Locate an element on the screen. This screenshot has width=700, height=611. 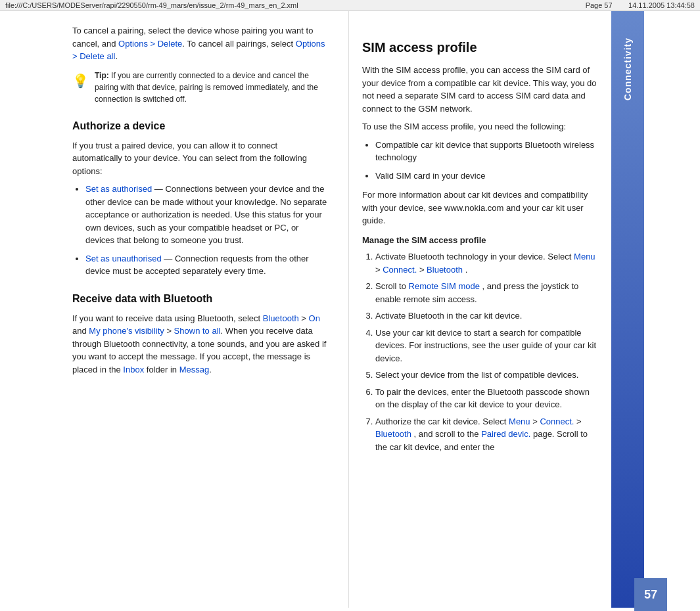
sim-intro: With the SIM access profile, you can acc… is located at coordinates (480, 89).